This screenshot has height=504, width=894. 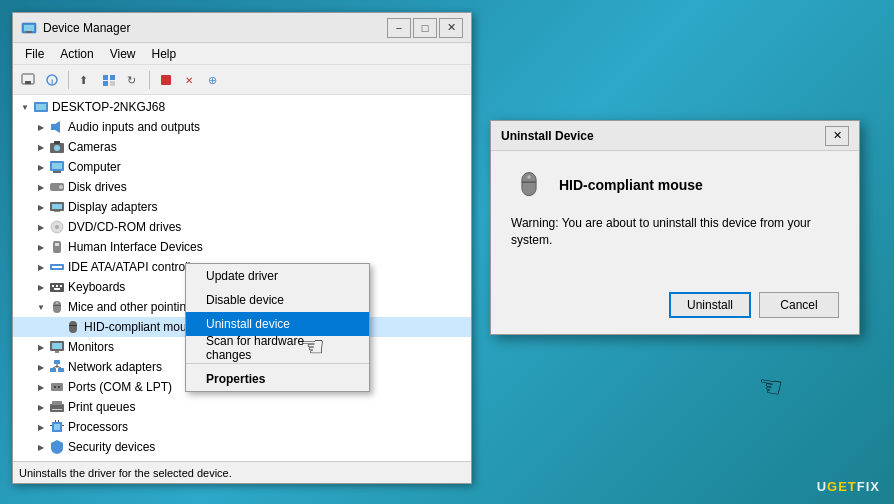 I want to click on label-disk: Disk drives, so click(x=98, y=187).